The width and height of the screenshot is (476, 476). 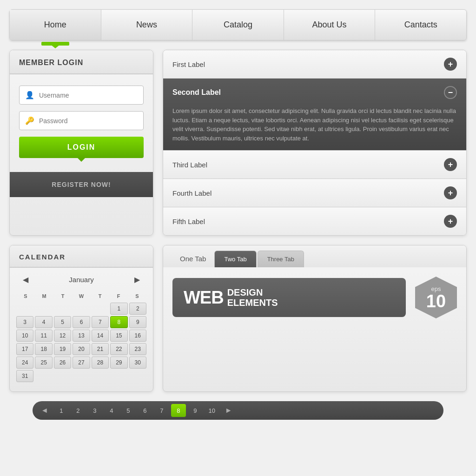 What do you see at coordinates (62, 349) in the screenshot?
I see `cal-day-19: 19` at bounding box center [62, 349].